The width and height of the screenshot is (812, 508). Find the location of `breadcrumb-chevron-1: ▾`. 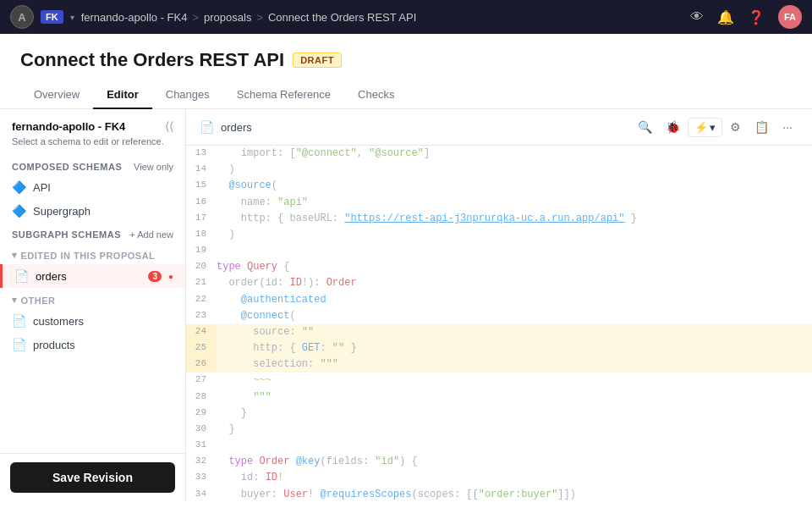

breadcrumb-chevron-1: ▾ is located at coordinates (73, 17).